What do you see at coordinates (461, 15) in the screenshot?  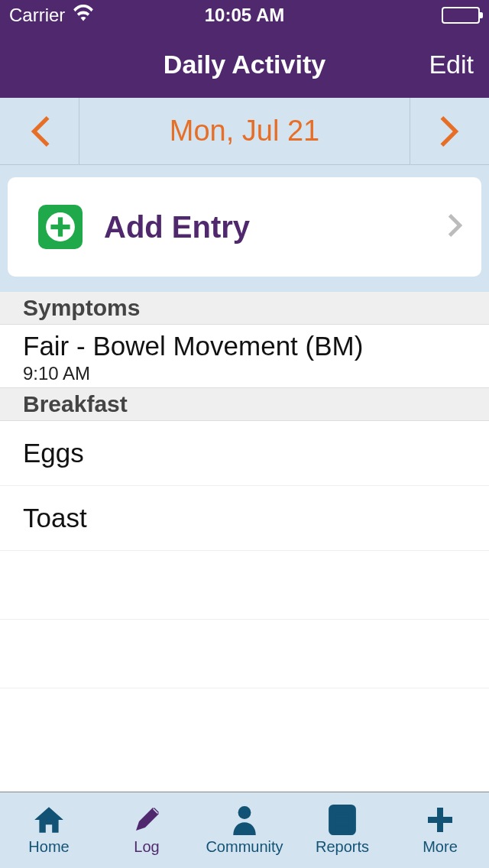 I see `battery-icon` at bounding box center [461, 15].